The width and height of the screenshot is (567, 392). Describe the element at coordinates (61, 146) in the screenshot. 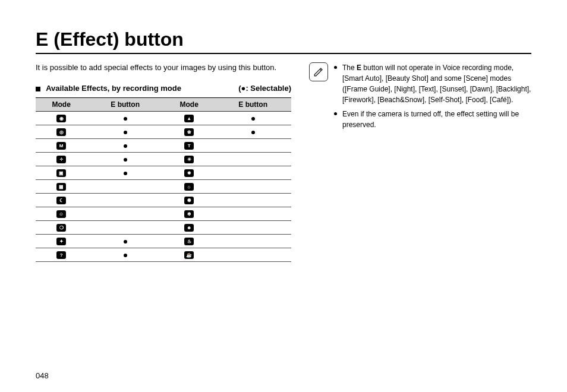

I see `manual-icon: M` at that location.